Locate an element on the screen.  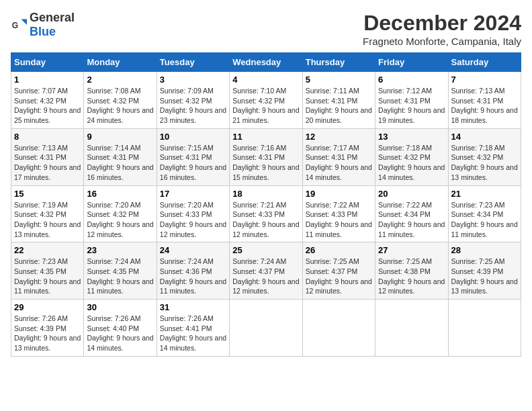
calendar-cell: 30Sunrise: 7:26 AMSunset: 4:40 PMDayligh… is located at coordinates (120, 328).